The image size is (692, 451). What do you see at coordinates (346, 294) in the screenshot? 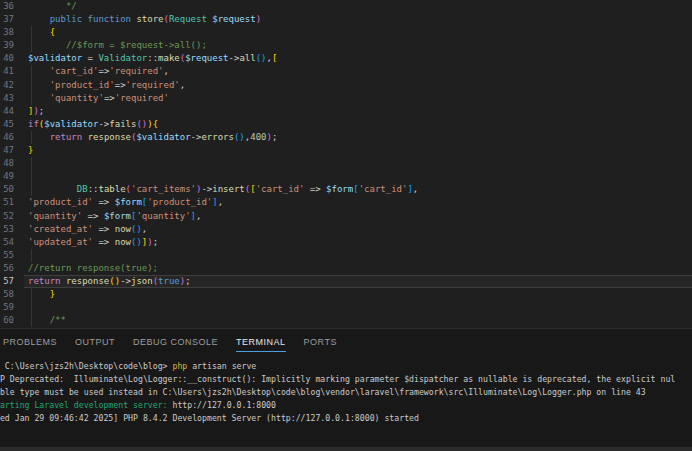
I see `code-line: 58 }` at bounding box center [346, 294].